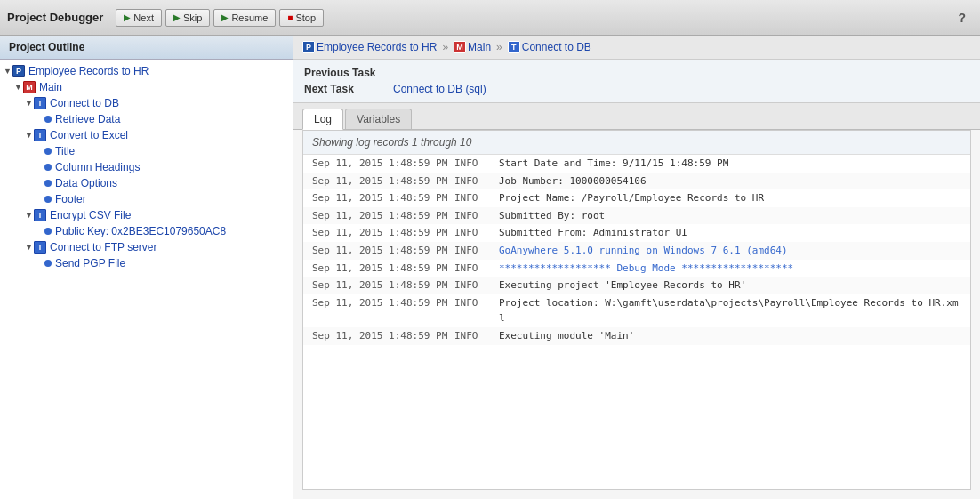  What do you see at coordinates (962, 18) in the screenshot?
I see `help-button: ?` at bounding box center [962, 18].